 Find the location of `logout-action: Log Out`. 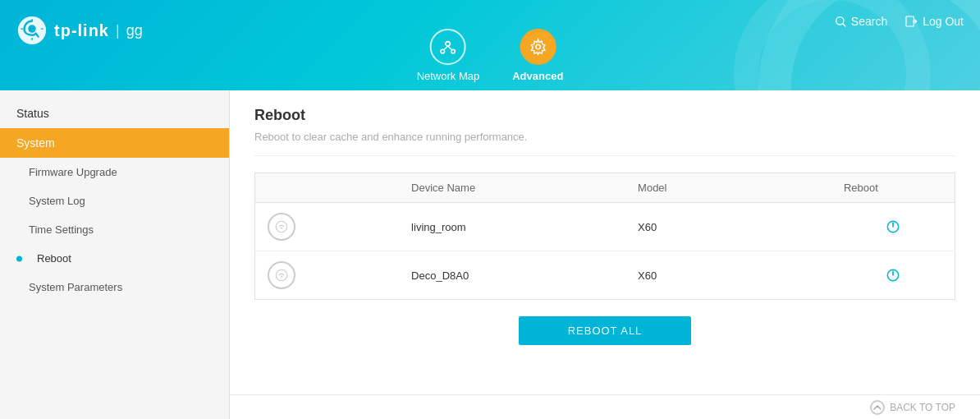

logout-action: Log Out is located at coordinates (934, 21).